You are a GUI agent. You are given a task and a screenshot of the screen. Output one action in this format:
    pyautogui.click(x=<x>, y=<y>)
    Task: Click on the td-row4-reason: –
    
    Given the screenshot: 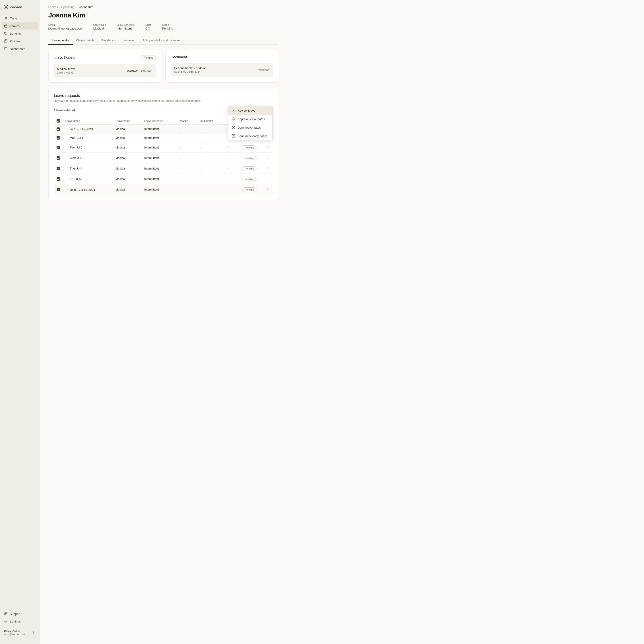 What is the action you would take?
    pyautogui.click(x=187, y=169)
    